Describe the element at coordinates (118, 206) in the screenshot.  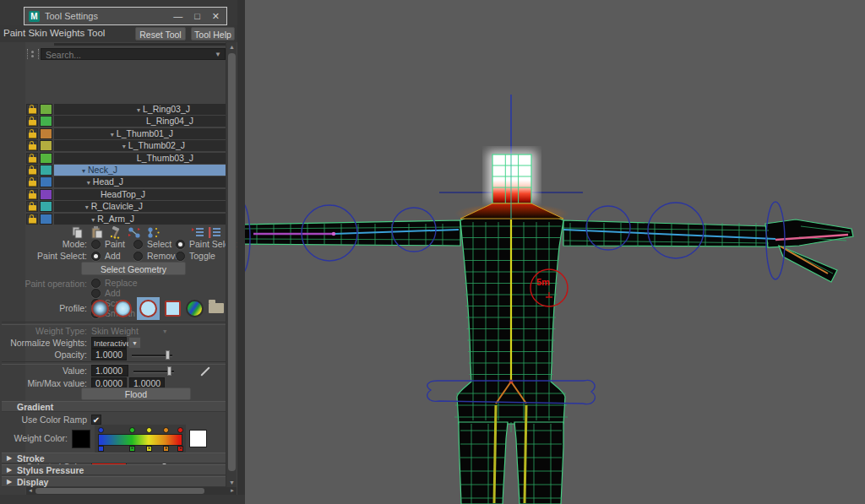
I see `influence-row-R_Clavicle_J: ▾R_Clavicle_J` at that location.